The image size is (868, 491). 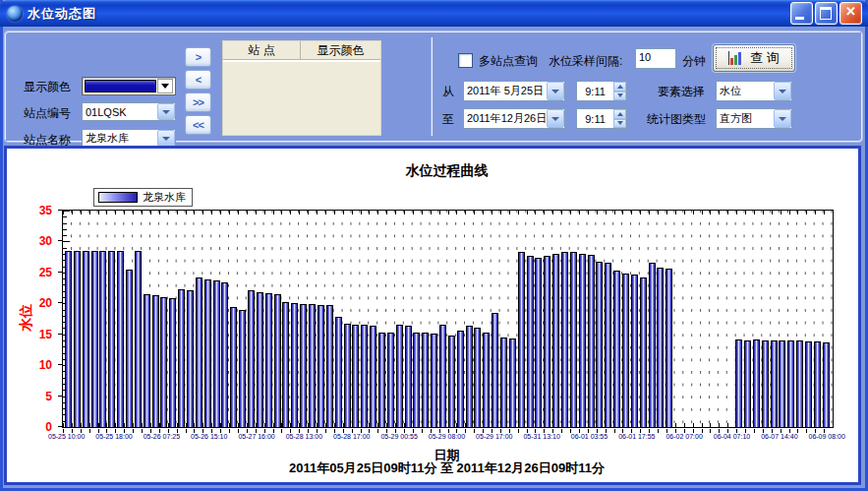 What do you see at coordinates (602, 91) in the screenshot?
I see `from-time-spinner: 9:11` at bounding box center [602, 91].